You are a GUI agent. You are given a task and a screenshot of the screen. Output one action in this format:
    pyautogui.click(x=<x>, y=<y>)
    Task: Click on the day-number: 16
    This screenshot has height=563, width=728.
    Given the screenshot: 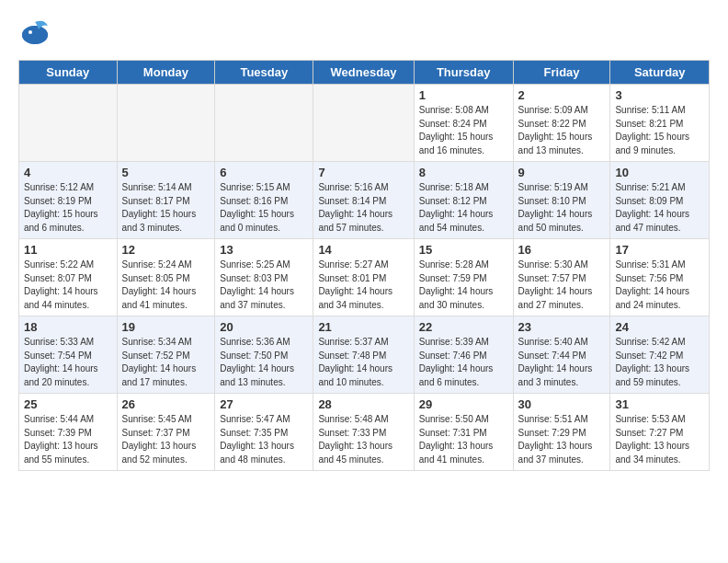 What is the action you would take?
    pyautogui.click(x=563, y=250)
    